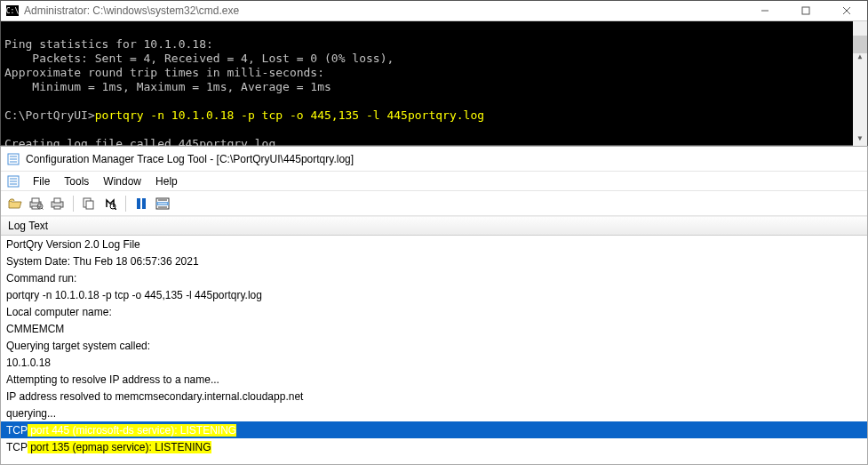 This screenshot has height=465, width=868. What do you see at coordinates (119, 447) in the screenshot?
I see `log-cell-highlight: port 135 (epmap service): LISTENING` at bounding box center [119, 447].